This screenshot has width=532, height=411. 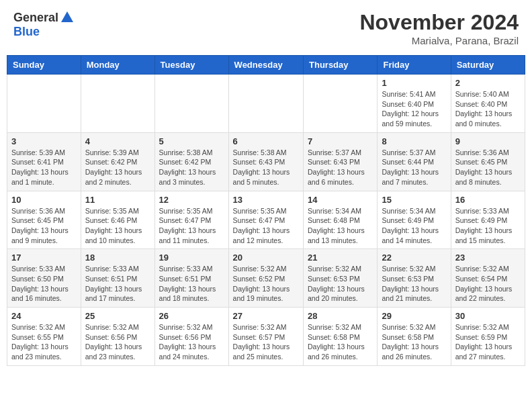 What do you see at coordinates (414, 220) in the screenshot?
I see `calendar-cell: 15Sunrise: 5:34 AM Sunset: 6:49 PM Dayli…` at bounding box center [414, 220].